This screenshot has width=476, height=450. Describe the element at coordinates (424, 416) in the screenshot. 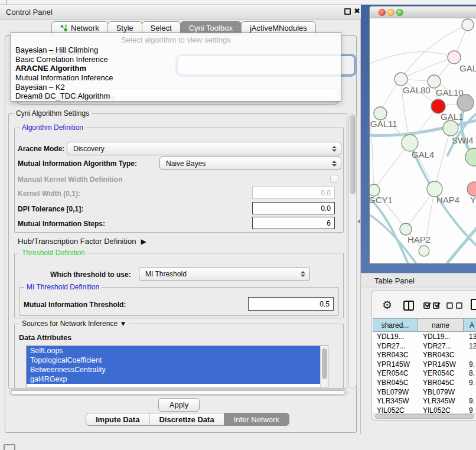

I see `table-horizontal-scrollbar` at that location.